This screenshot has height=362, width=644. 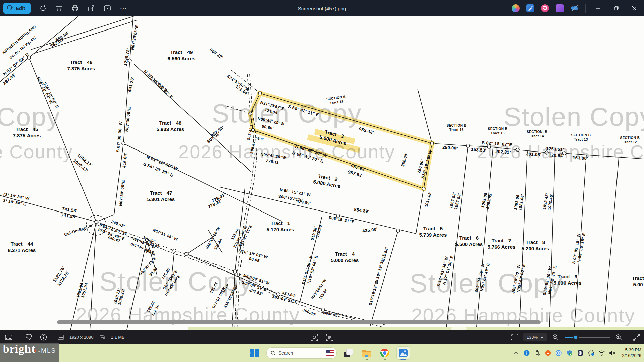 I want to click on start-button, so click(x=255, y=353).